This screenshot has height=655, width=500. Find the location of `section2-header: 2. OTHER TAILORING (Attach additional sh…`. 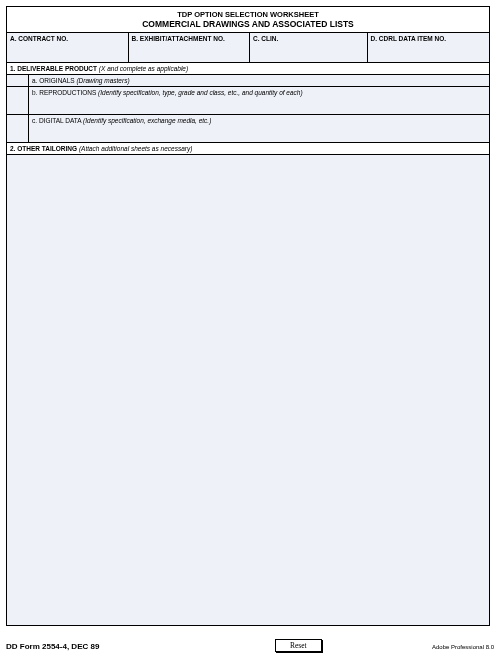

section2-header: 2. OTHER TAILORING (Attach additional sh… is located at coordinates (248, 149).